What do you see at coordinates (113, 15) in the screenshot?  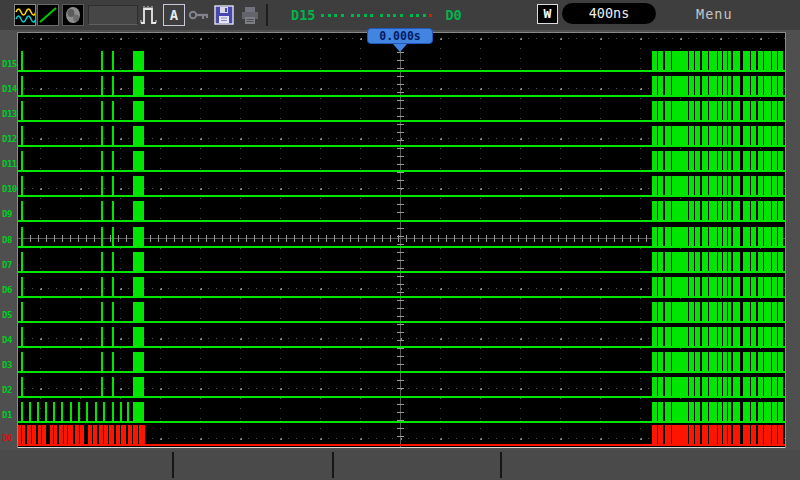 I see `toolbar-slot` at bounding box center [113, 15].